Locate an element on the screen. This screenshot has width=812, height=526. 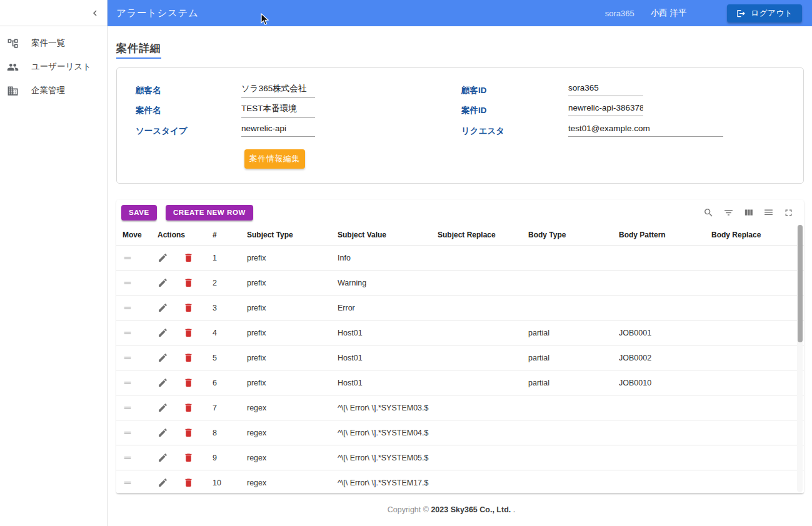
column-header: Body Replace is located at coordinates (751, 235).